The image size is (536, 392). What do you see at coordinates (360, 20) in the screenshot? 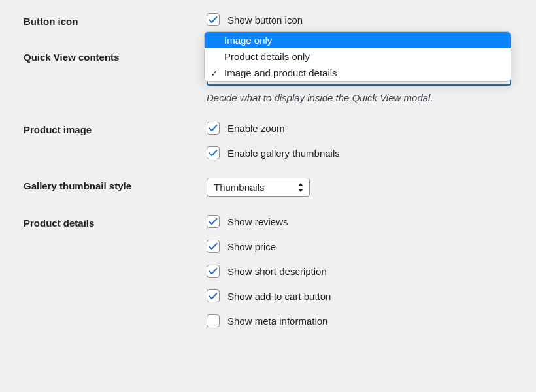
I see `checkbox-row-show-button-icon: Show button icon` at bounding box center [360, 20].